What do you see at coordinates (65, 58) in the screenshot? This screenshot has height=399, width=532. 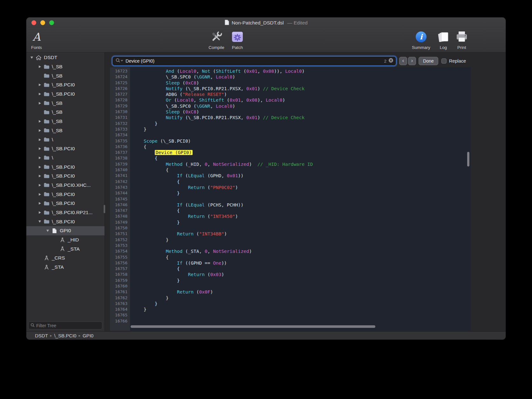 I see `sidebar-item-dsdt: DSDT` at bounding box center [65, 58].